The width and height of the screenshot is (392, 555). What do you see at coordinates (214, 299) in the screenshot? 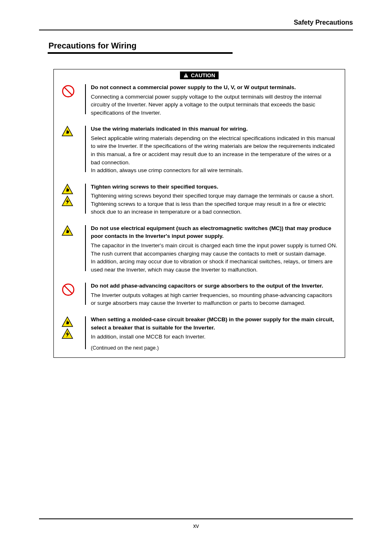
I see `item-body: The Inverter outputs voltages at high ca…` at bounding box center [214, 299].